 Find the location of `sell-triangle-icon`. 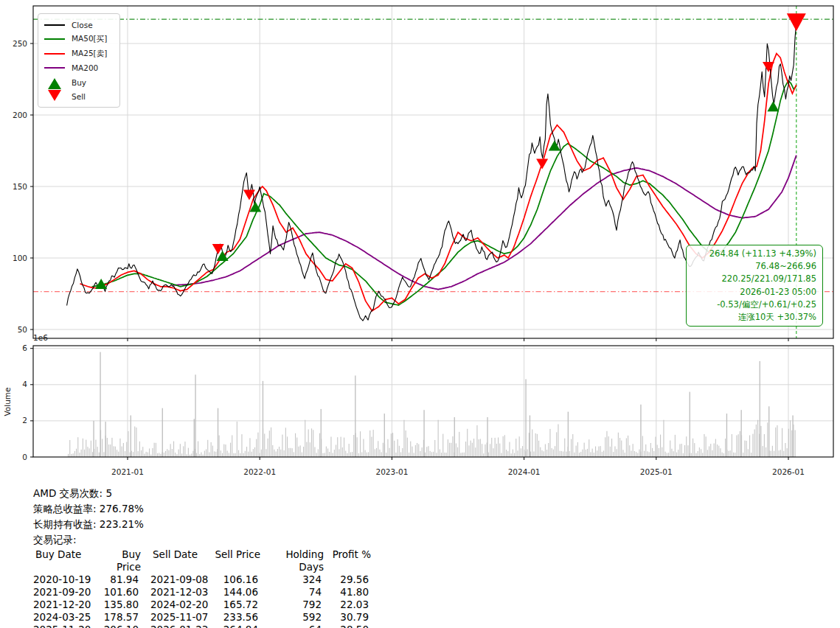

sell-triangle-icon is located at coordinates (55, 97).